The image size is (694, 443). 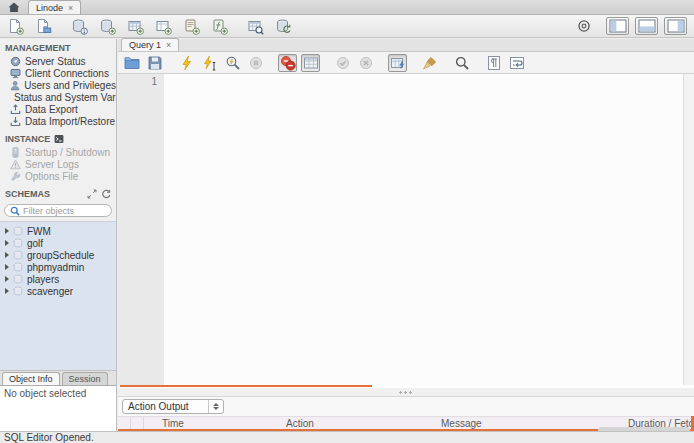 I want to click on sidebar-item-data-export: Data Export, so click(x=58, y=109).